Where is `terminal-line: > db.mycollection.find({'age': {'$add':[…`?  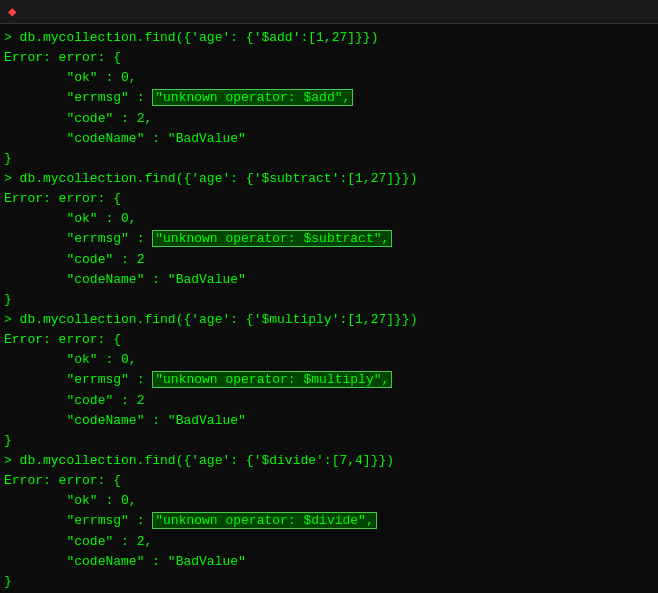
terminal-line: > db.mycollection.find({'age': {'$add':[… is located at coordinates (329, 38).